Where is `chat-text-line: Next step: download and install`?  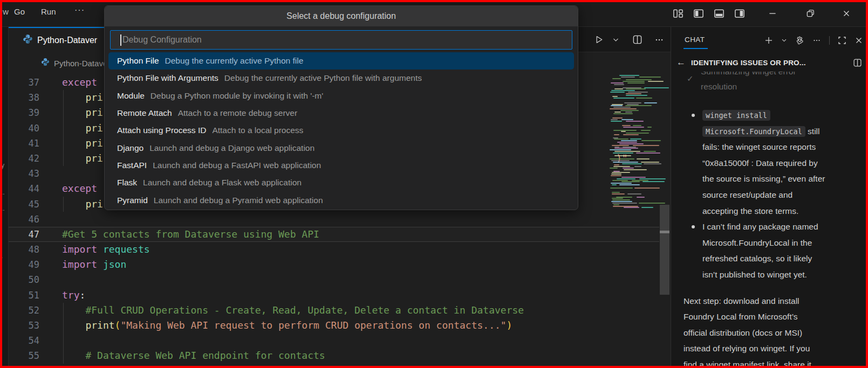
chat-text-line: Next step: download and install is located at coordinates (773, 301).